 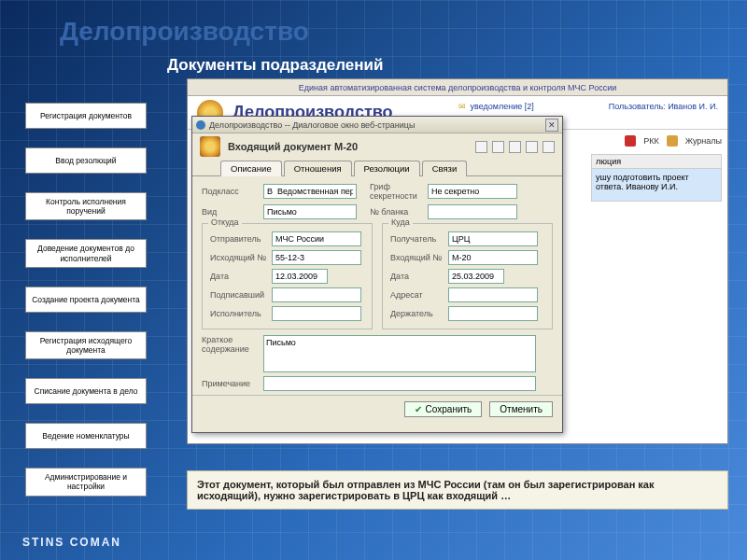 I want to click on nav-register-outgoing: Регистрация исходящего документа, so click(x=86, y=345).